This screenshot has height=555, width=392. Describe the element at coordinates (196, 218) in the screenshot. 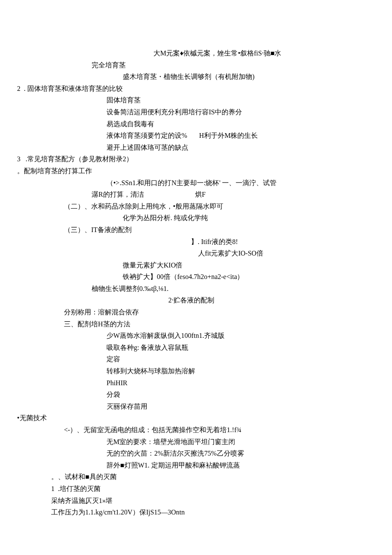

I see `text-line: 化学为丛阳分析. 纯或化学纯` at that location.